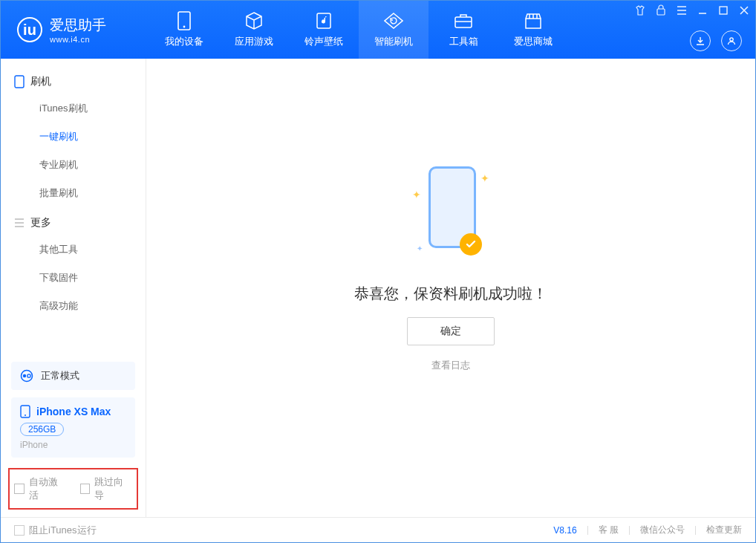  Describe the element at coordinates (113, 489) in the screenshot. I see `checkbox-label: 跳过向导` at that location.